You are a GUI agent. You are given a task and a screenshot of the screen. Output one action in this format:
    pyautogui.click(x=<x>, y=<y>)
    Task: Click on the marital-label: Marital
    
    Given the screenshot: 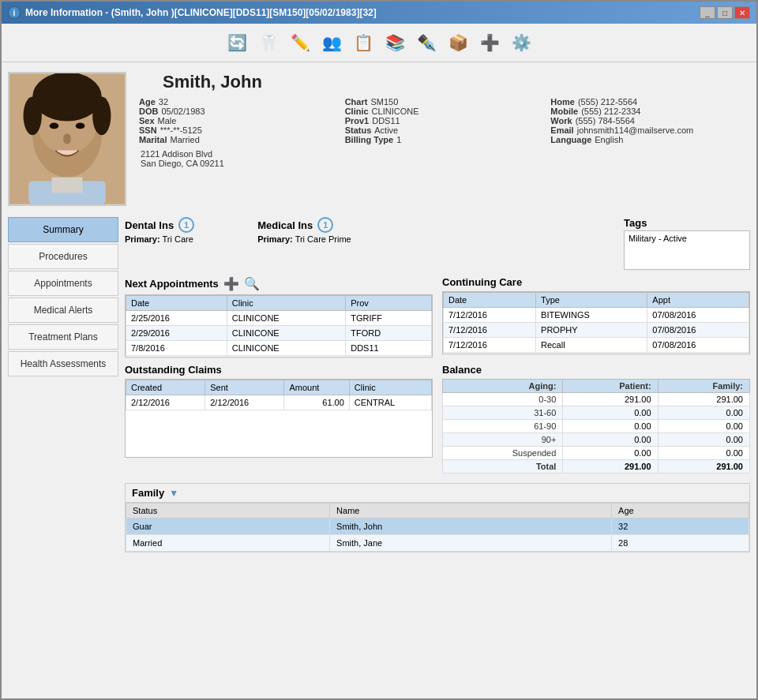 What is the action you would take?
    pyautogui.click(x=153, y=140)
    